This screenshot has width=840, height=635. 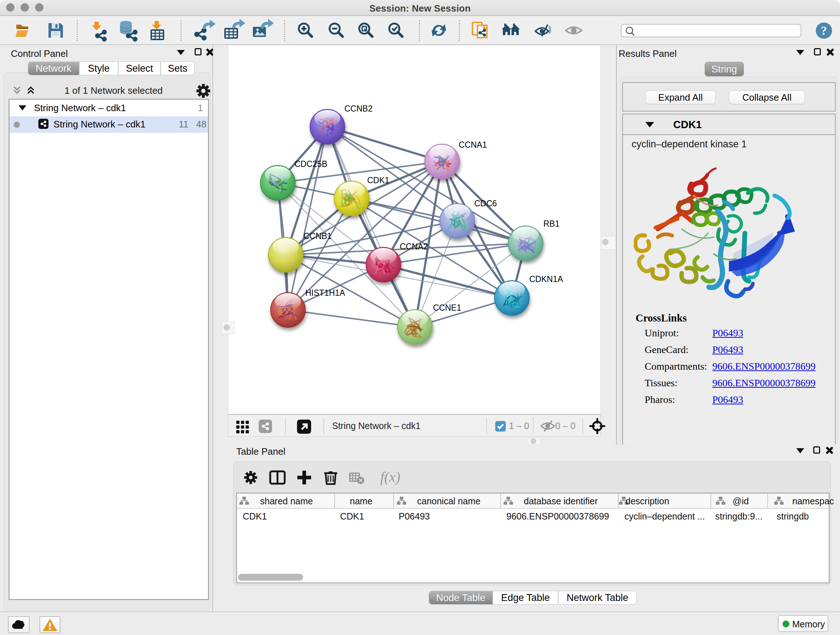 I want to click on svg-text: CCNE1, so click(x=447, y=308).